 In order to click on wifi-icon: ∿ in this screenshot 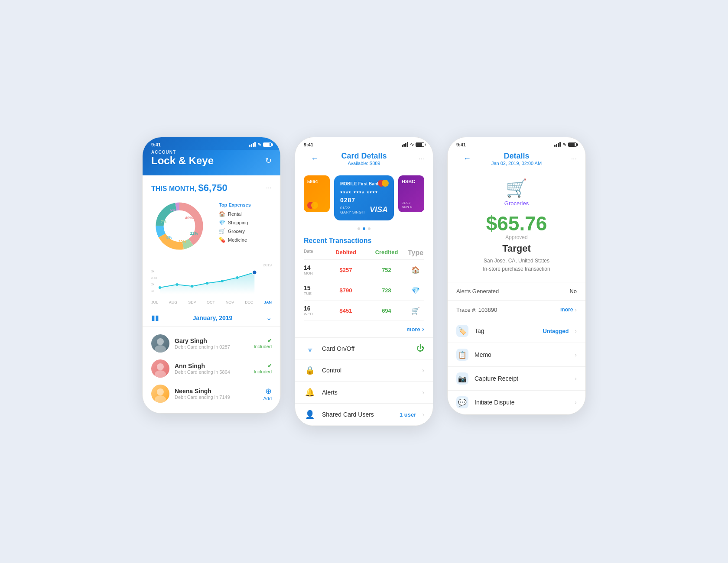, I will do `click(259, 145)`.